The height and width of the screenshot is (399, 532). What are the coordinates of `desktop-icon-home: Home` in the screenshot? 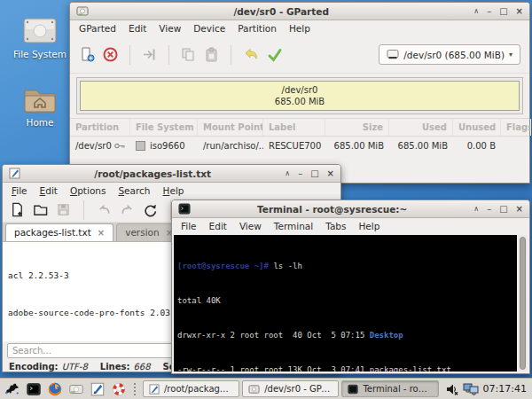 It's located at (40, 106).